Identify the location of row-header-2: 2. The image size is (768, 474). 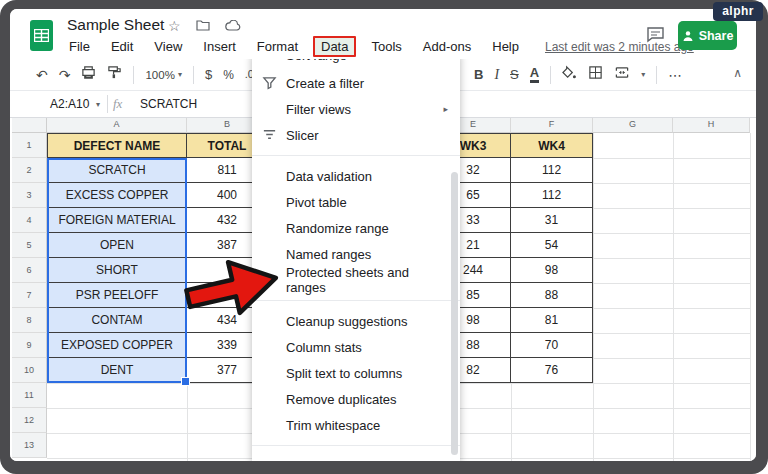
(30, 170).